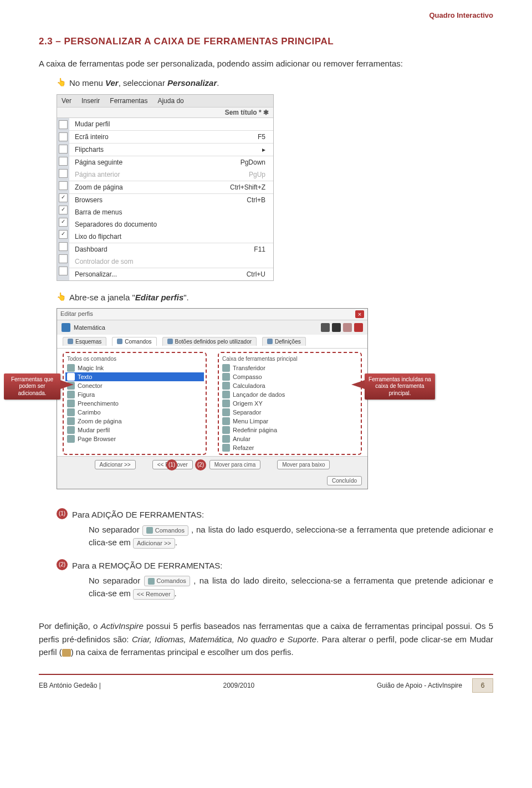 The width and height of the screenshot is (532, 788). Describe the element at coordinates (290, 430) in the screenshot. I see `list-item: Redefinir página` at that location.